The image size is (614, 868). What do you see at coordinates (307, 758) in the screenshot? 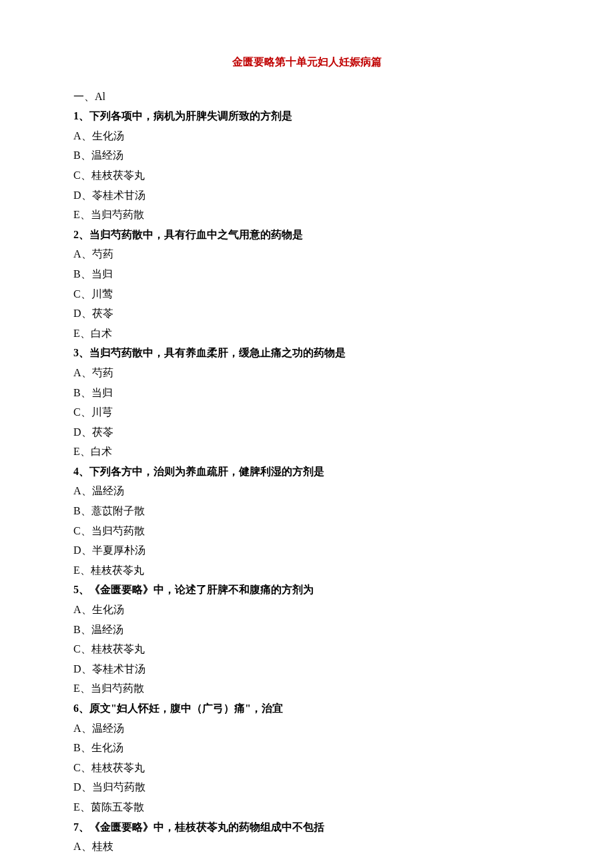
I see `question-block: 6、原文"妇人怀妊，腹中（广弓）痛"，治宜 A、温经汤 B、生化汤 C、桂枝茯苓…` at bounding box center [307, 758].